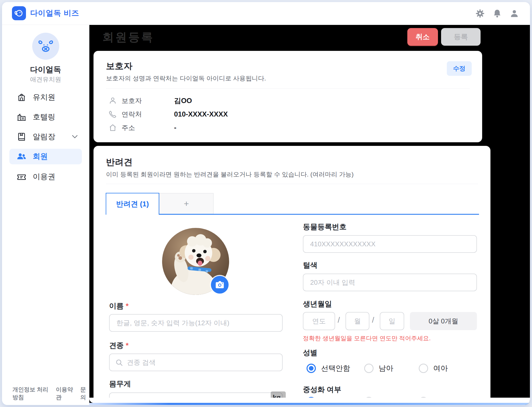 The width and height of the screenshot is (532, 407). I want to click on birthdate-row: / / 0살 0개월, so click(390, 321).